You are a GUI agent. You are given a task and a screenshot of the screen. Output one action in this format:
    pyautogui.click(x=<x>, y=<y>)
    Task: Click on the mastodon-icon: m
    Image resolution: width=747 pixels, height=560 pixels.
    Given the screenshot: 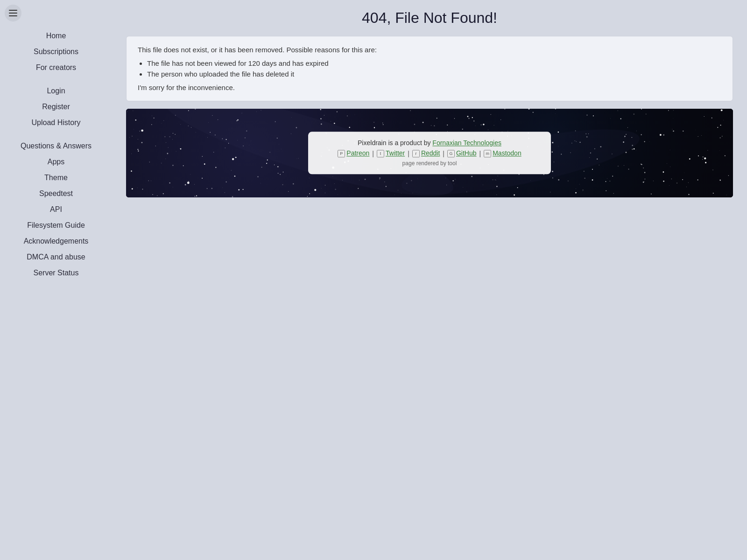 What is the action you would take?
    pyautogui.click(x=487, y=154)
    